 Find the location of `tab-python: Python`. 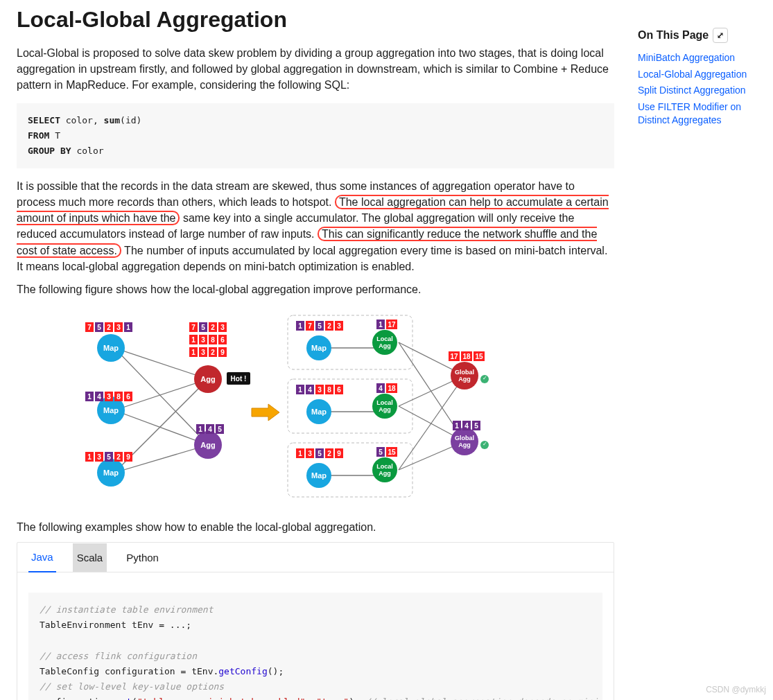

tab-python: Python is located at coordinates (143, 557).